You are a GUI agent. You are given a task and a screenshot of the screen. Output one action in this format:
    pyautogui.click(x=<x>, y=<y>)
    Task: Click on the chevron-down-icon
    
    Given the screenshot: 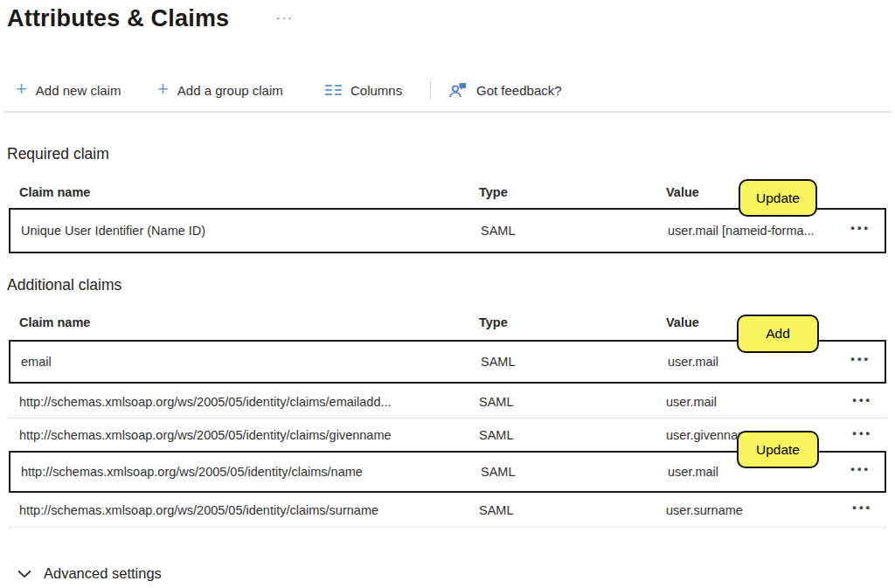 What is the action you would take?
    pyautogui.click(x=24, y=573)
    